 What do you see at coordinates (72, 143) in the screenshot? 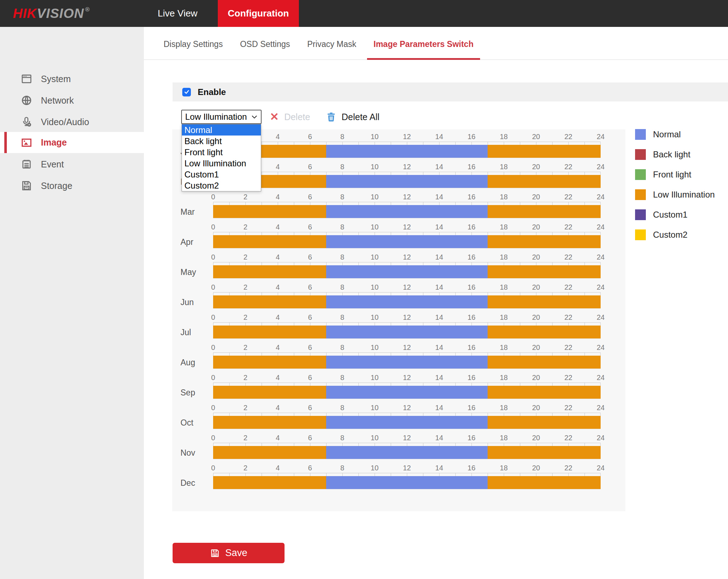
I see `sidebar-item-image: Image` at bounding box center [72, 143].